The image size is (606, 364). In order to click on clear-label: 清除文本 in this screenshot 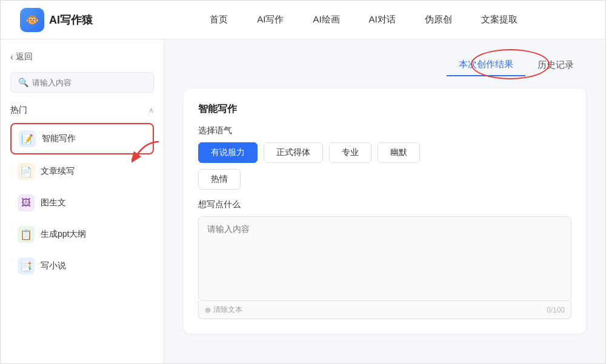, I will do `click(228, 310)`.